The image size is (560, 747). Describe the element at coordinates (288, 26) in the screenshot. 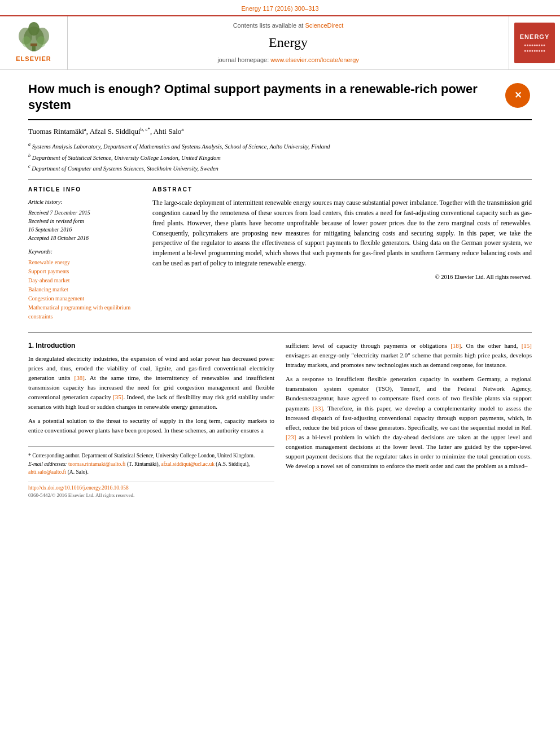

I see `sciencedirect-line: Contents lists available at ScienceDirec…` at that location.